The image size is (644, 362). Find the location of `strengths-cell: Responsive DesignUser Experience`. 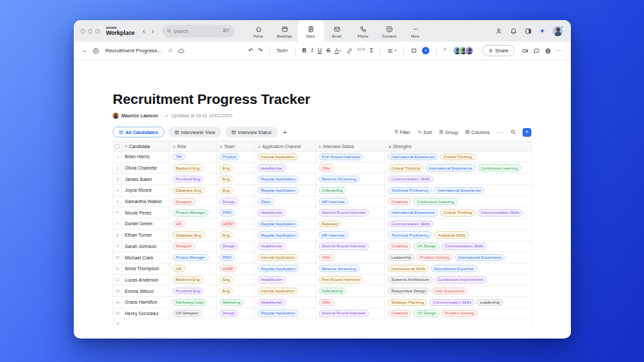

strengths-cell: Responsive DesignUser Experience is located at coordinates (458, 291).